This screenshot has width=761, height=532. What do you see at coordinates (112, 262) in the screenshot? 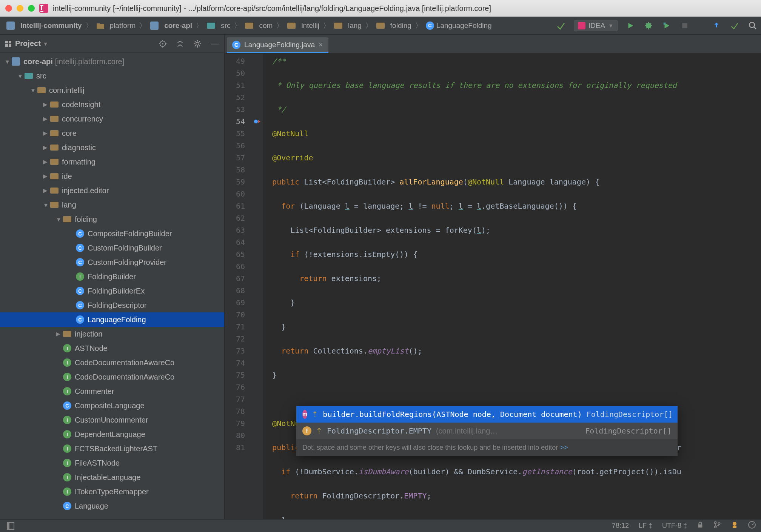
I see `tree-node: CCustomFoldingProvider` at bounding box center [112, 262].